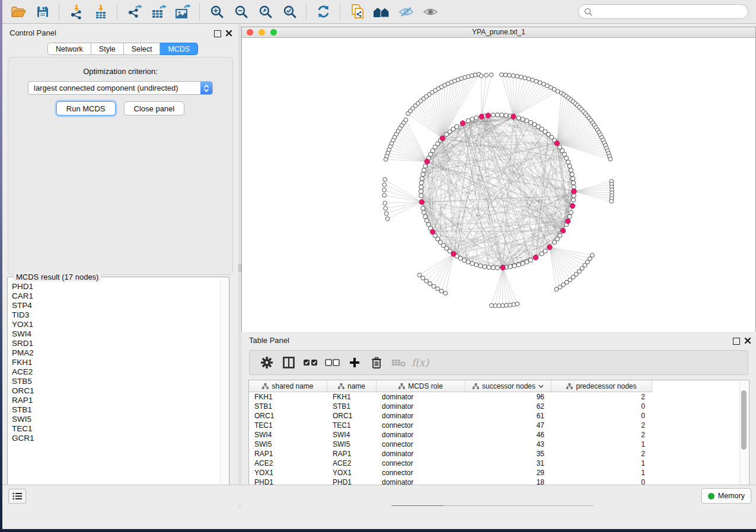 This screenshot has width=756, height=532. I want to click on mcds-result-item: PHD1, so click(116, 287).